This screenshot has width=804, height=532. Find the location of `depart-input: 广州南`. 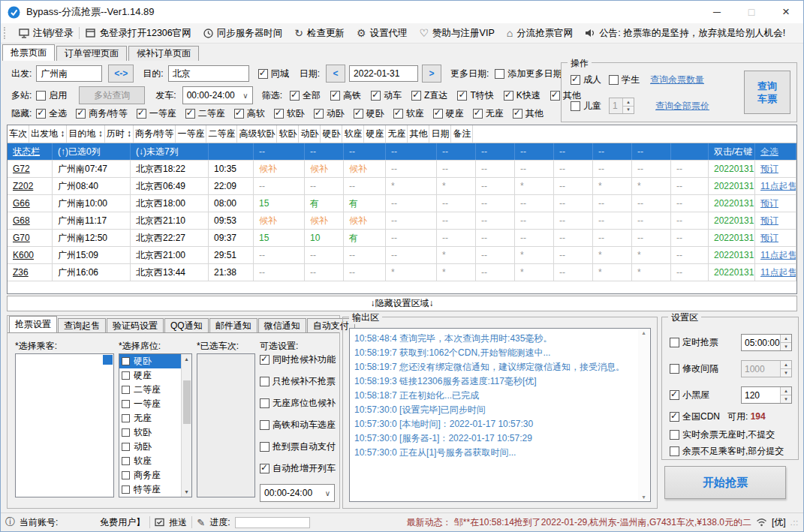

depart-input: 广州南 is located at coordinates (69, 74).